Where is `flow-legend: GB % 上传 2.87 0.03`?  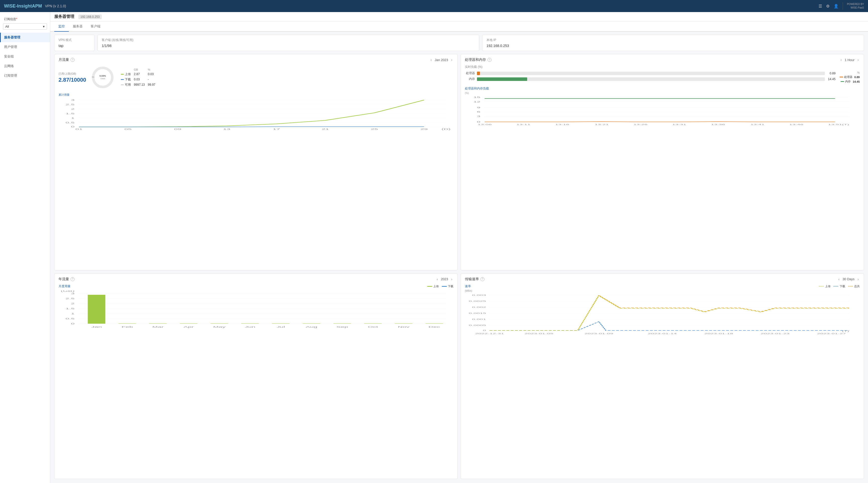
flow-legend: GB % 上传 2.87 0.03 is located at coordinates (138, 78).